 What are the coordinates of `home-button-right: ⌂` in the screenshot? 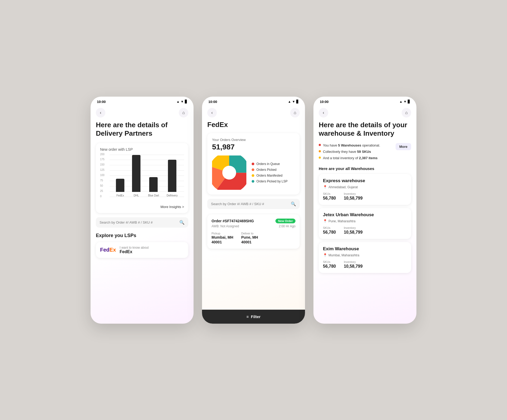 It's located at (406, 113).